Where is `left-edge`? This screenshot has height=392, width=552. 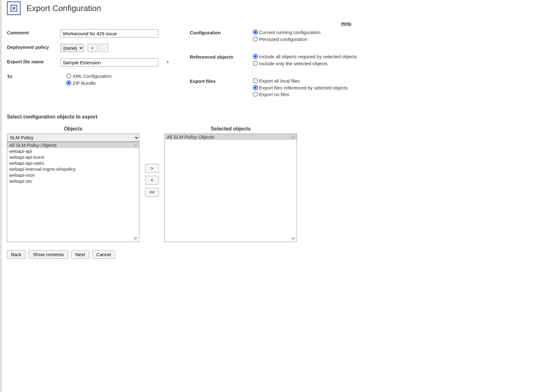
left-edge is located at coordinates (1, 196).